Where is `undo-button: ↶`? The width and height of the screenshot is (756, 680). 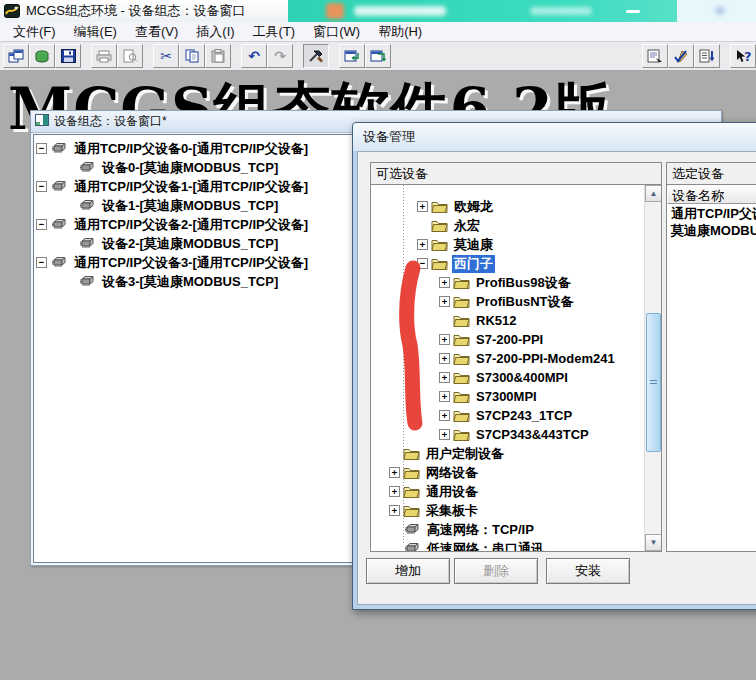 undo-button: ↶ is located at coordinates (254, 56).